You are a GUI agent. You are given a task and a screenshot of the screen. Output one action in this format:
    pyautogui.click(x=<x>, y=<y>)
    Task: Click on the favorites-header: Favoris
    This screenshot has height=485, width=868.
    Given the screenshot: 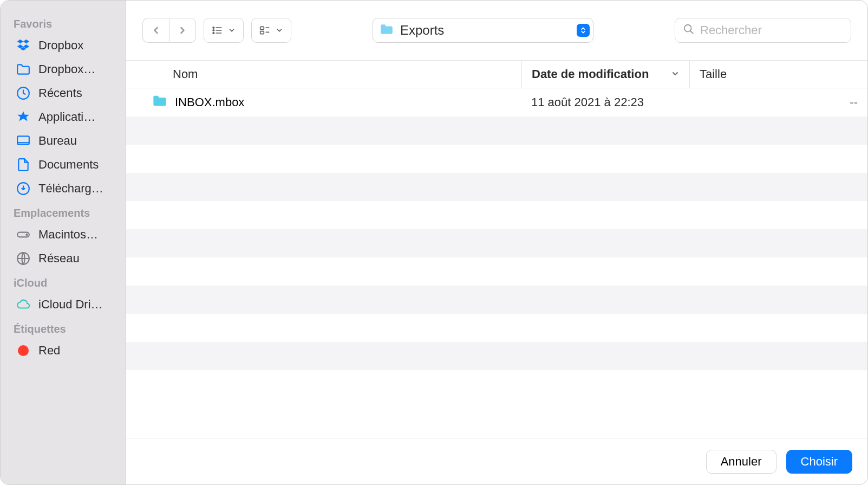 What is the action you would take?
    pyautogui.click(x=63, y=23)
    